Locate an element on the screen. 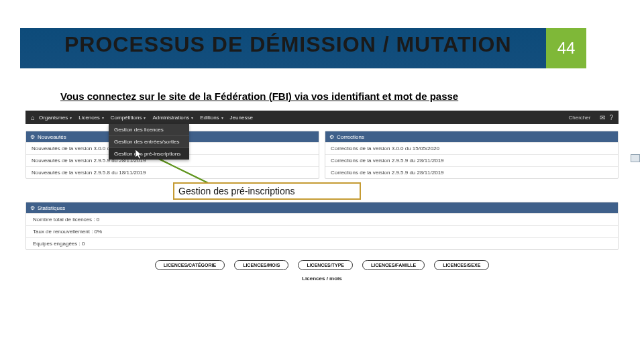 The image size is (644, 362). search-label: Chercher is located at coordinates (580, 118).